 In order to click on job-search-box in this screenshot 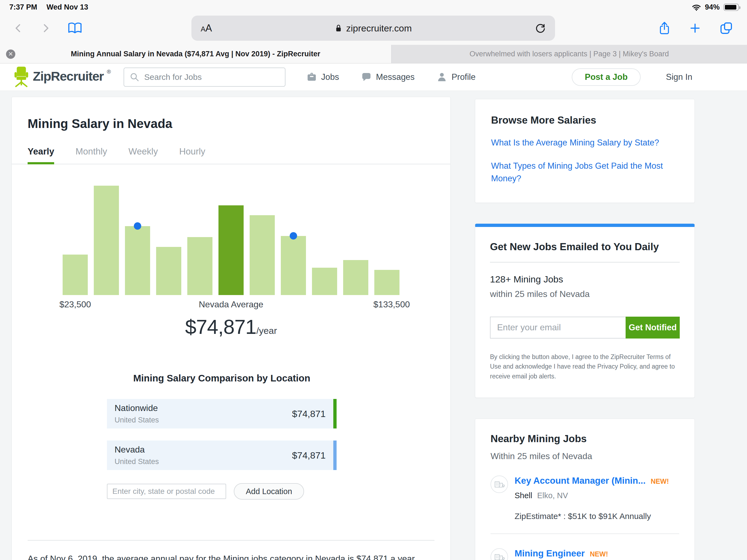, I will do `click(205, 77)`.